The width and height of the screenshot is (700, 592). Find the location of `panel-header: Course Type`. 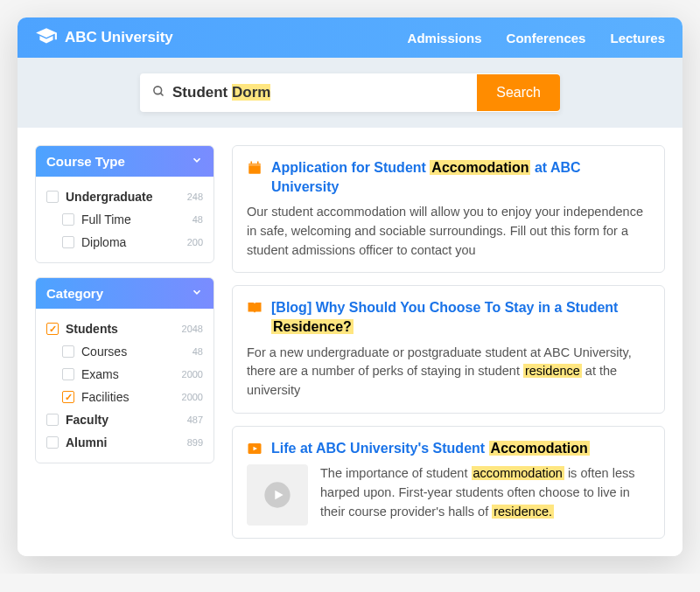

panel-header: Course Type is located at coordinates (124, 161).